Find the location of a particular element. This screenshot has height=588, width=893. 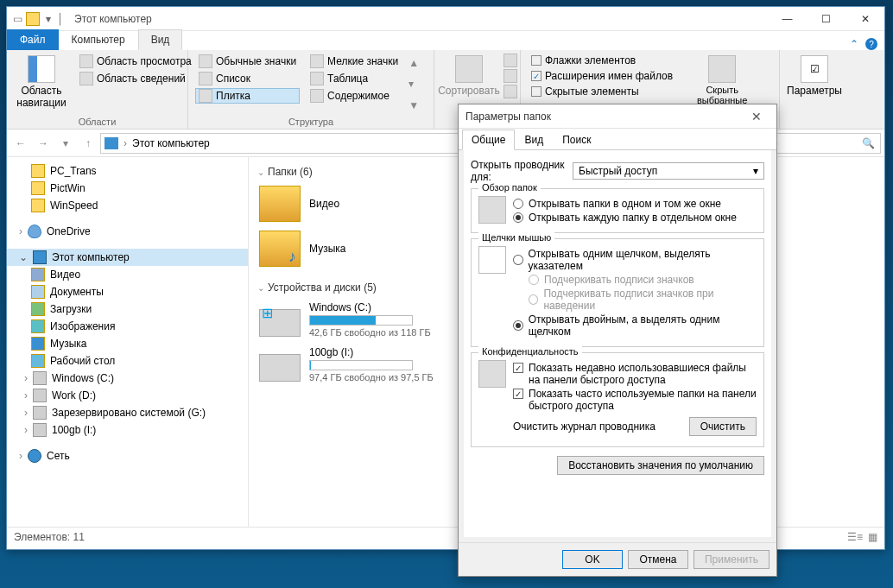

tree-item: PC_Trans is located at coordinates (128, 171).